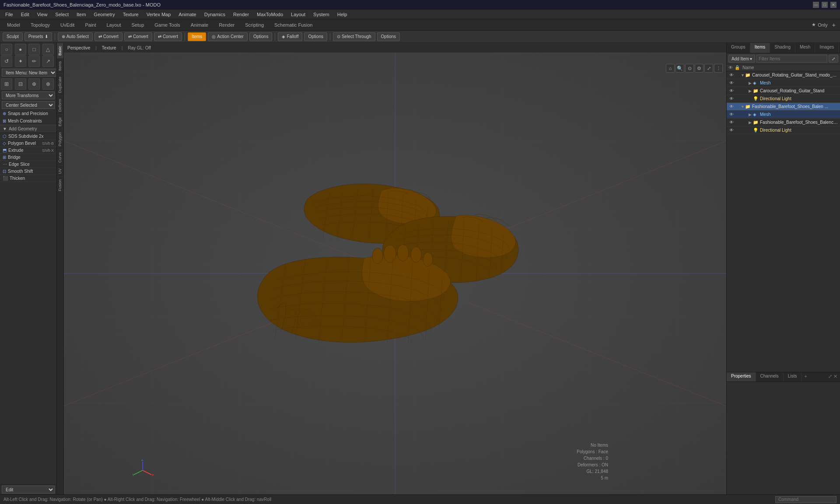 This screenshot has width=840, height=504. What do you see at coordinates (60, 171) in the screenshot?
I see `vtab-uv: UV` at bounding box center [60, 171].